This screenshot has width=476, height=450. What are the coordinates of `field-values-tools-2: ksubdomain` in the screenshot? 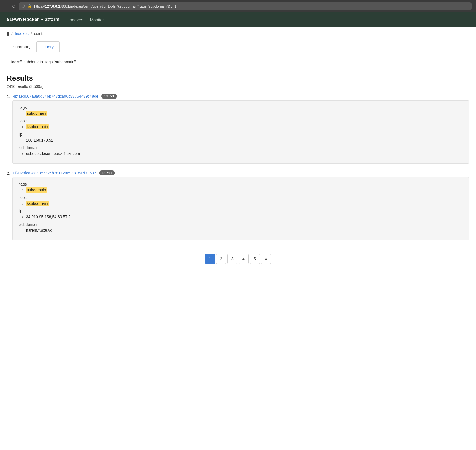 It's located at (241, 203).